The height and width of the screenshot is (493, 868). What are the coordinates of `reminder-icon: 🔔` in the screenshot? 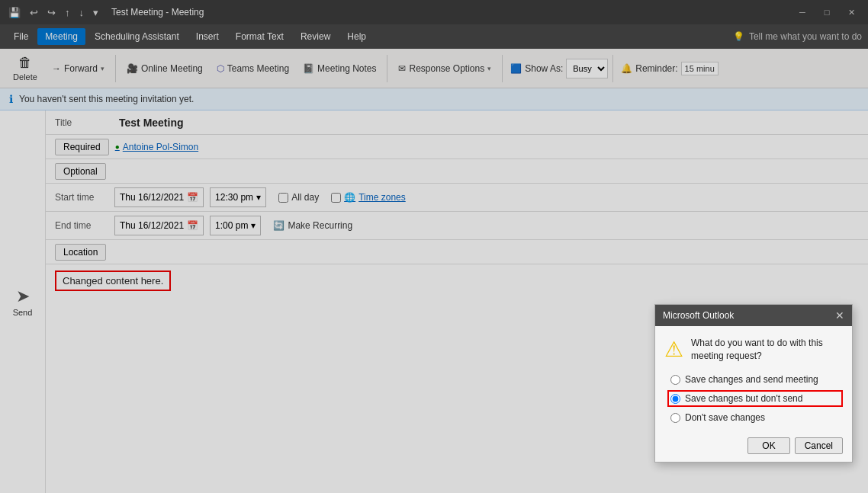 It's located at (627, 69).